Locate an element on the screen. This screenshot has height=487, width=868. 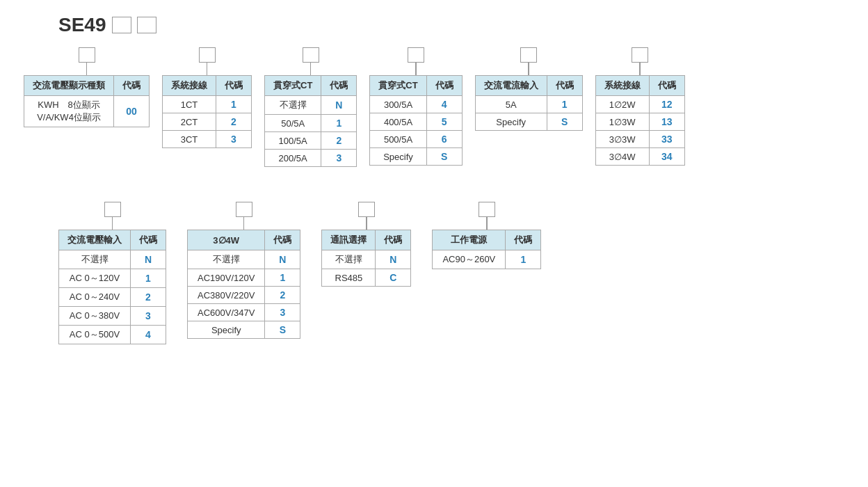
table-block-system-connection-1: 系統接線代碼1CT12CT23CT3 is located at coordinates (207, 97).